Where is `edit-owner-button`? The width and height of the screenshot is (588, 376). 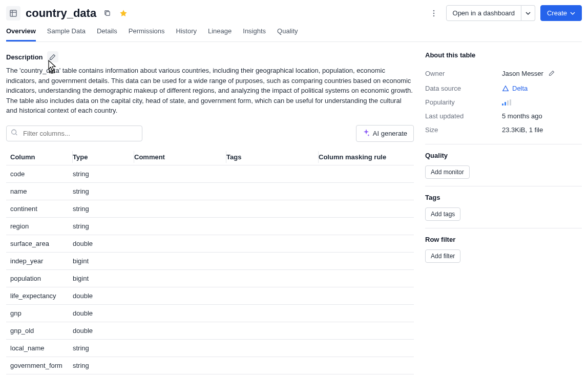
edit-owner-button is located at coordinates (552, 73).